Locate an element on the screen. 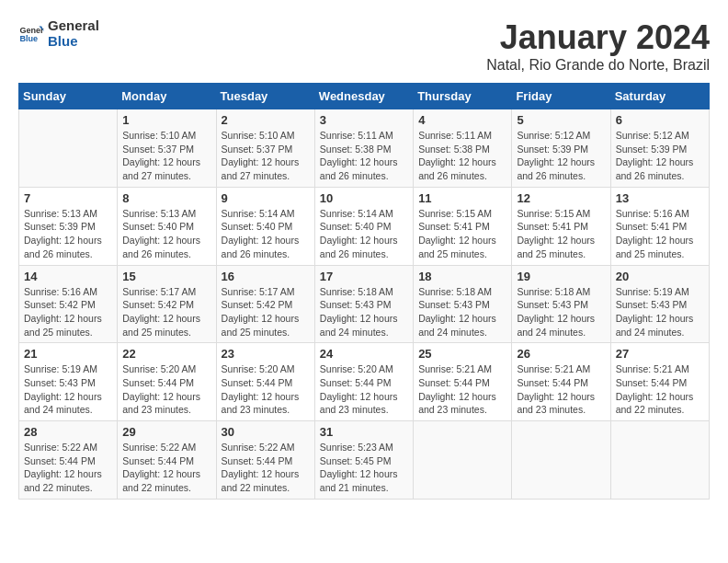  calendar-cell: 1Sunrise: 5:10 AM Sunset: 5:37 PM Daylig… is located at coordinates (167, 149).